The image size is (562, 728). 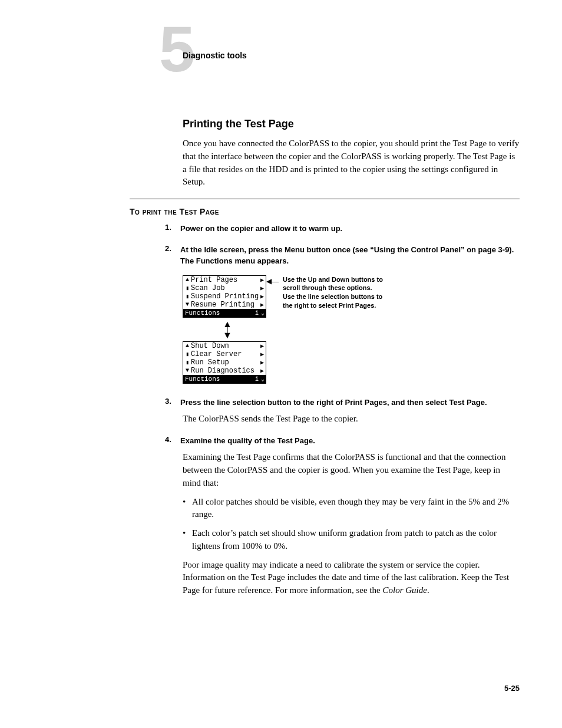 What do you see at coordinates (225, 280) in the screenshot?
I see `lcd-item: Print Pages` at bounding box center [225, 280].